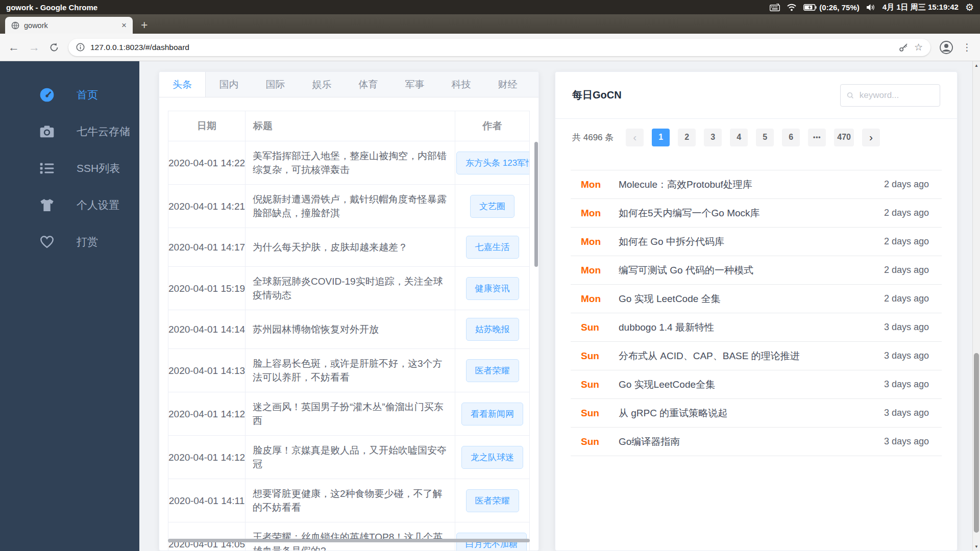 The width and height of the screenshot is (980, 551). I want to click on news-table-row: 2020-04-01 14:11 想要肾脏更健康，这2种食物要少碰，不了解的不妨…, so click(349, 501).